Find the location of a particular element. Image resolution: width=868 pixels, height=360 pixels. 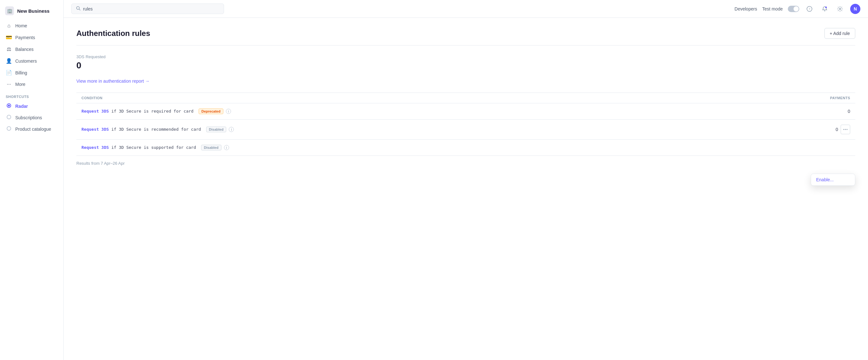

sidebar-item-label: Home is located at coordinates (21, 26).